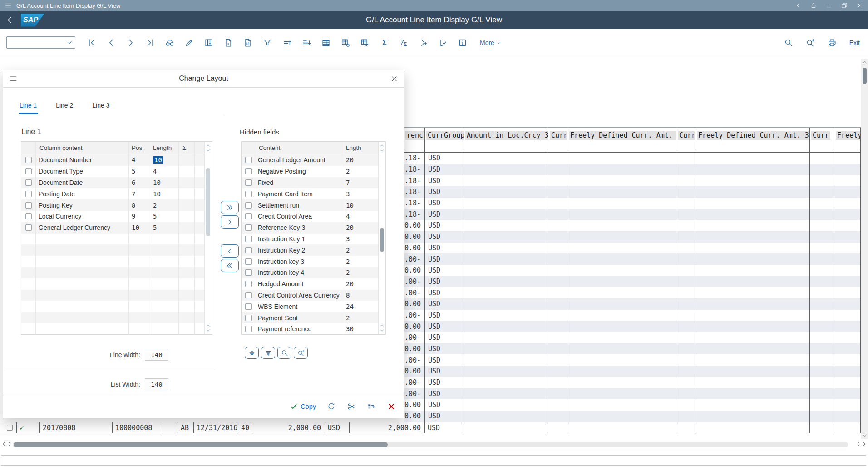 This screenshot has height=467, width=868. I want to click on unlock-button, so click(814, 5).